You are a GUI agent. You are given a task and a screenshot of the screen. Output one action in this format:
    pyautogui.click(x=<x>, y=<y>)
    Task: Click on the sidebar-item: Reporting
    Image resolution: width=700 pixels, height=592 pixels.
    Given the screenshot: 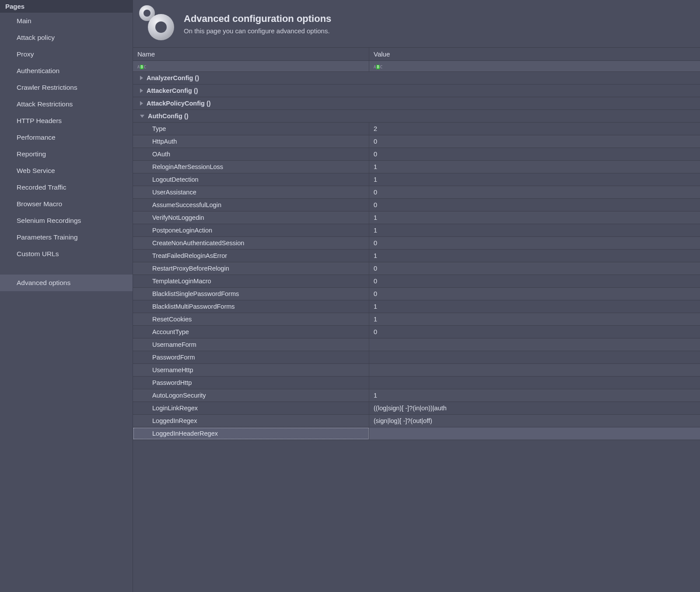 What is the action you would take?
    pyautogui.click(x=66, y=154)
    